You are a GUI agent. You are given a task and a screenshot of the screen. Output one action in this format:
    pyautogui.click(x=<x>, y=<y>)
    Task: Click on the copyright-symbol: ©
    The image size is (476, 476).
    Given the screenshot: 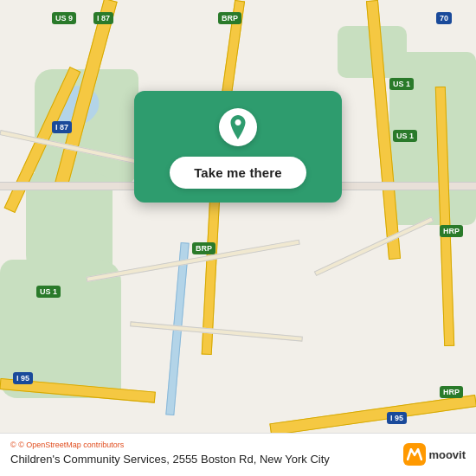 What is the action you would take?
    pyautogui.click(x=14, y=445)
    